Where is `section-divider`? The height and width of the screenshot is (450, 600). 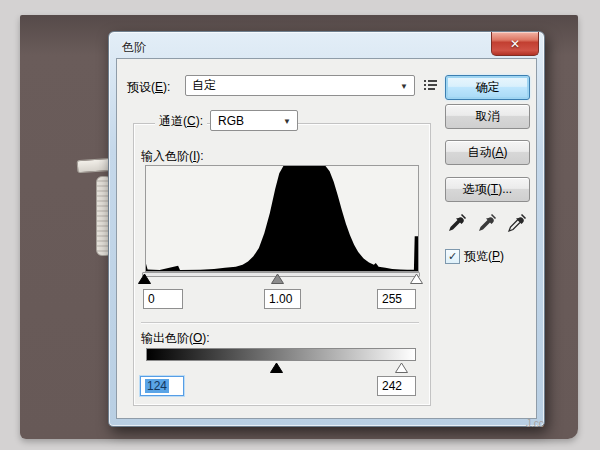
section-divider is located at coordinates (280, 323).